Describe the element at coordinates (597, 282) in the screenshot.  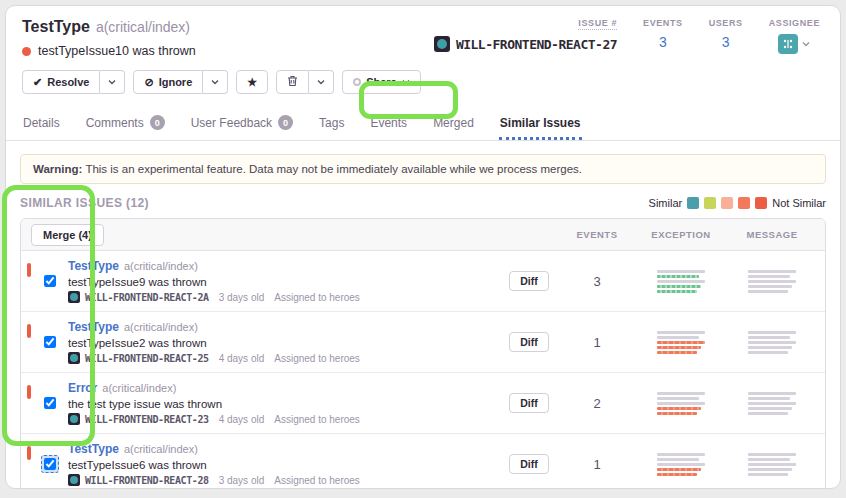
I see `row-events-count: 3` at that location.